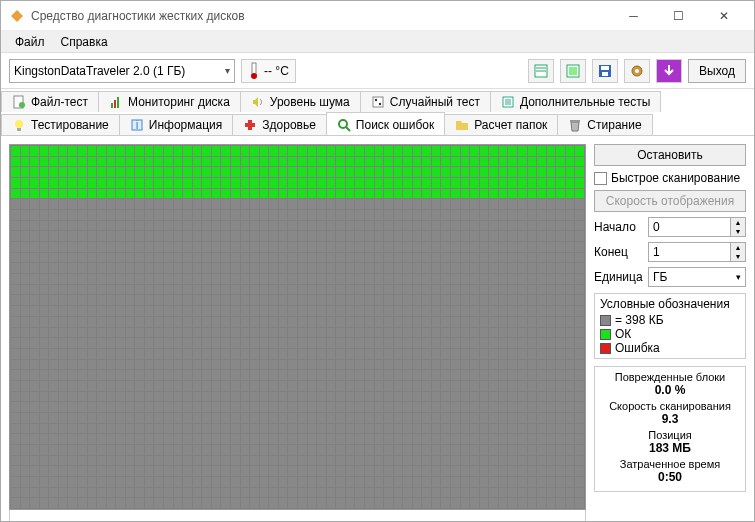 The height and width of the screenshot is (522, 755). I want to click on stats-box: Поврежденные блоки 0.0 % Скорость сканир…, so click(670, 429).